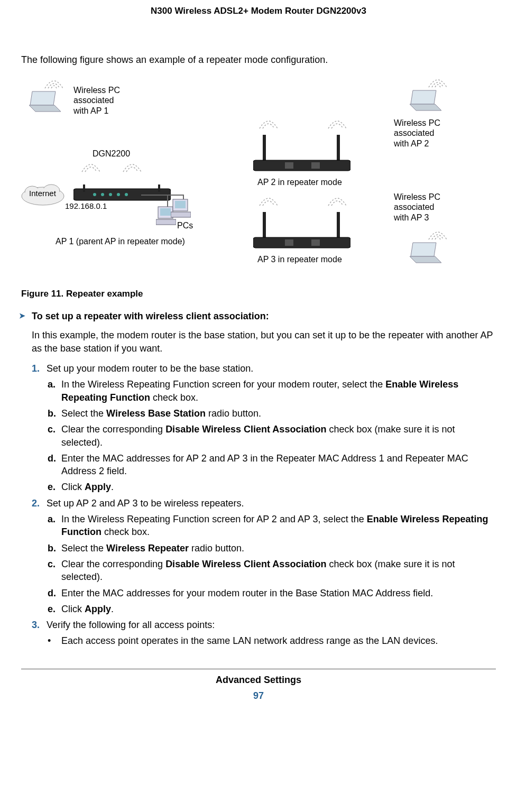 Image resolution: width=517 pixels, height=812 pixels. Describe the element at coordinates (279, 548) in the screenshot. I see `substep-text: Select the Wireless Repeater radio butto…` at that location.